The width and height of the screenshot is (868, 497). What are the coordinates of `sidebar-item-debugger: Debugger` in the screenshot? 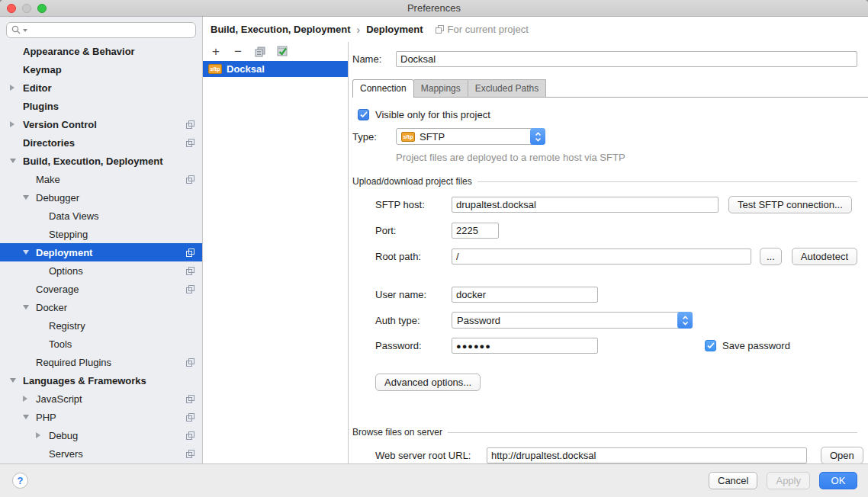 It's located at (101, 197).